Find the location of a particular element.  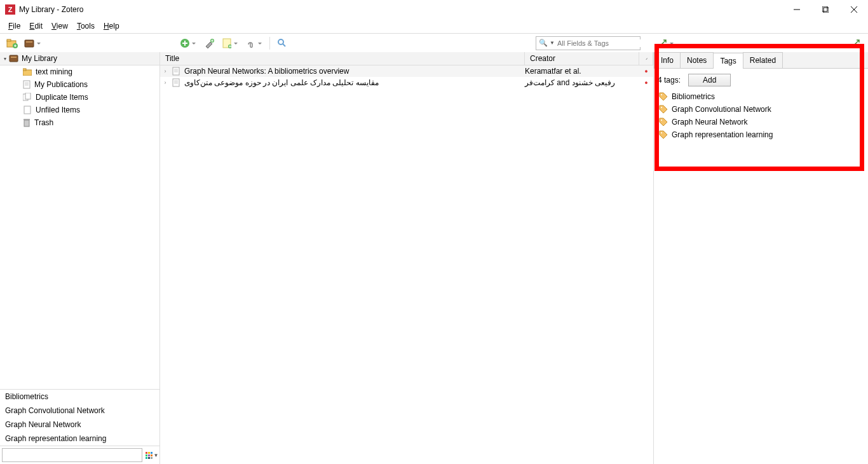

menu-tools: Tools is located at coordinates (86, 26).